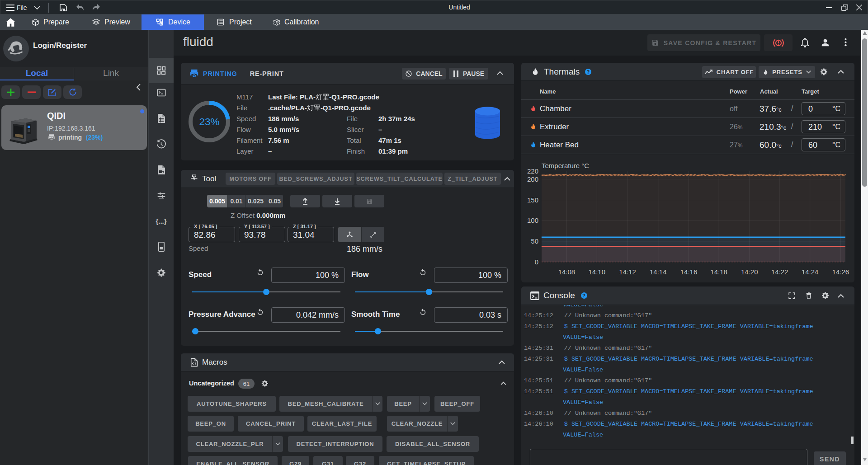  Describe the element at coordinates (719, 272) in the screenshot. I see `svg-text: 14:18` at that location.